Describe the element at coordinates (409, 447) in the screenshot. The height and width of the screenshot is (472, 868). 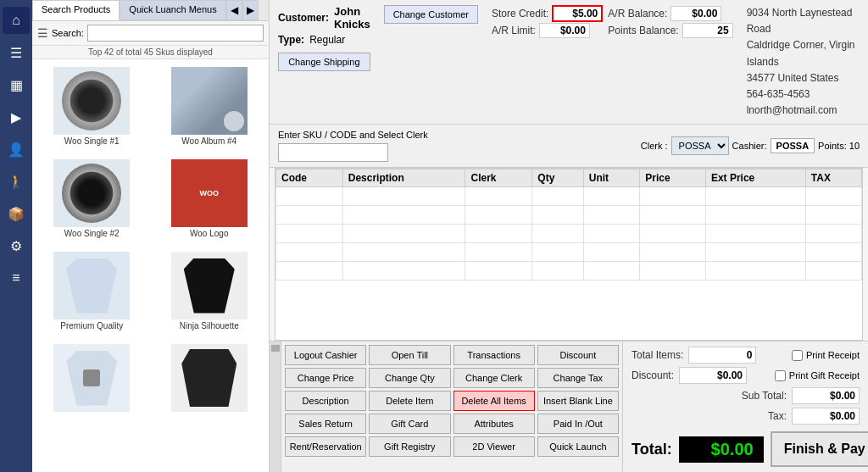
I see `gift-registry-button: Gift Registry` at that location.